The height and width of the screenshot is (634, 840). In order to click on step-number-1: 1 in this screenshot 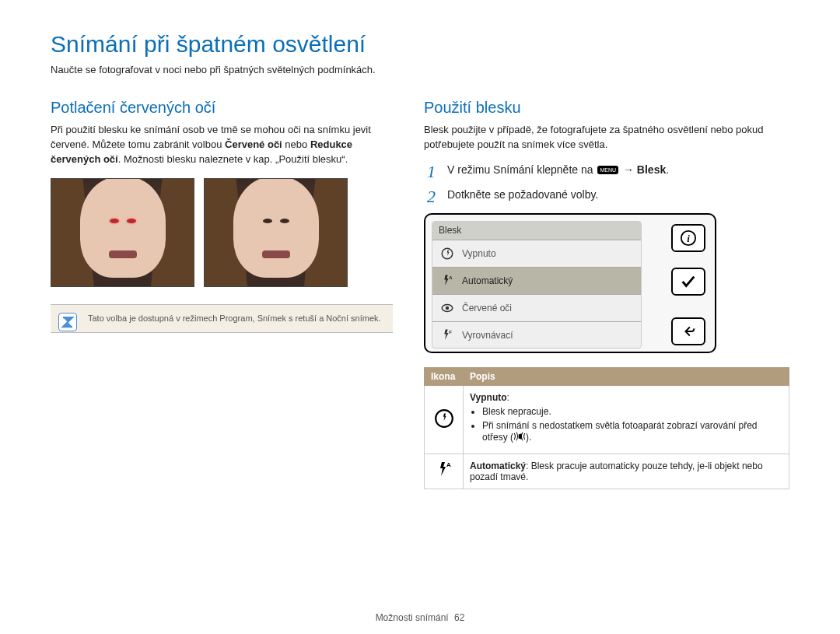, I will do `click(434, 172)`.